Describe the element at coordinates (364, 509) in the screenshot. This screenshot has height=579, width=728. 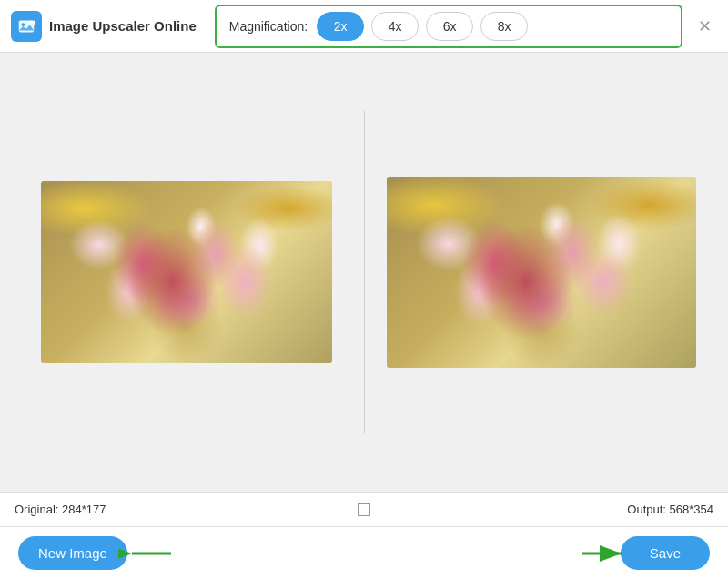
I see `info-bar: Original: 284*177 Output: 568*354` at that location.